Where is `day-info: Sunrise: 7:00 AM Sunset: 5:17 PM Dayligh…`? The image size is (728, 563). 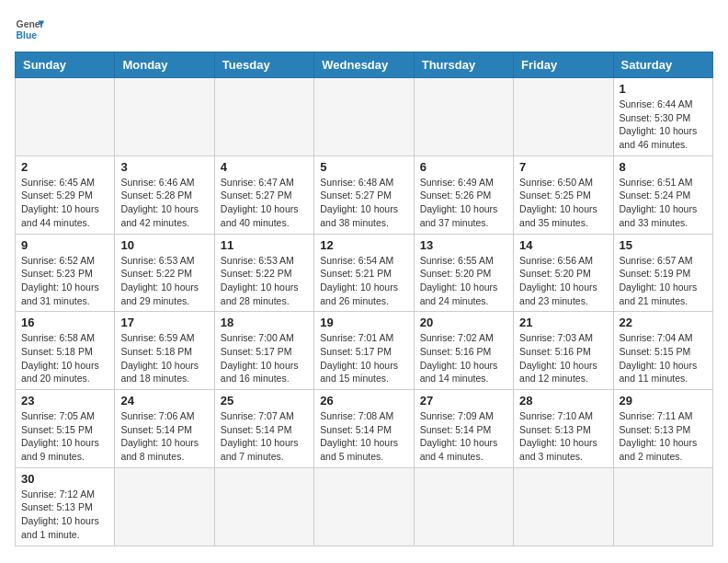
day-info: Sunrise: 7:00 AM Sunset: 5:17 PM Dayligh… is located at coordinates (265, 359).